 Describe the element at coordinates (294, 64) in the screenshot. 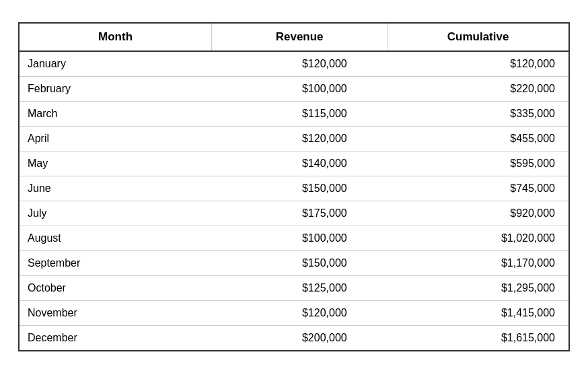

I see `table-row: January$120,000$120,000` at that location.